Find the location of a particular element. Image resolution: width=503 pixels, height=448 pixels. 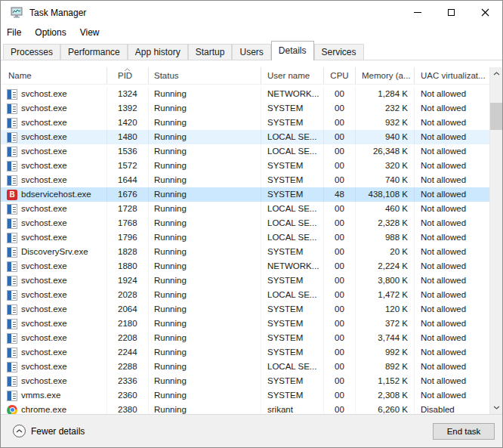

maximize-button is located at coordinates (452, 12).